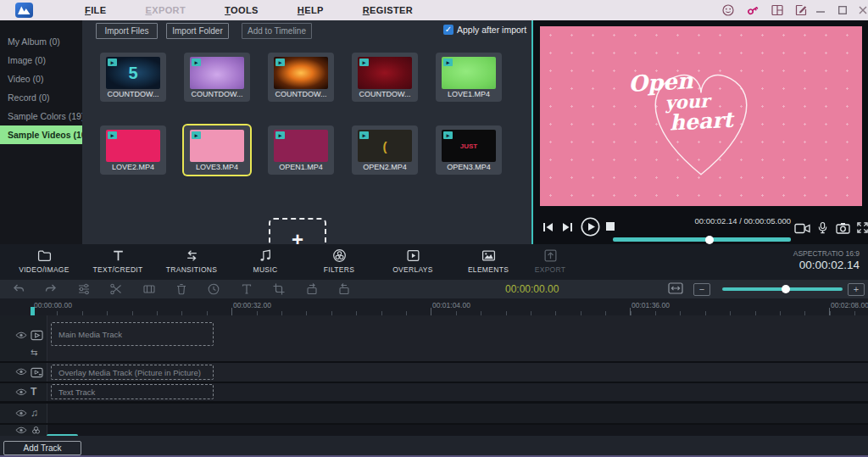  Describe the element at coordinates (610, 226) in the screenshot. I see `stop-button` at that location.